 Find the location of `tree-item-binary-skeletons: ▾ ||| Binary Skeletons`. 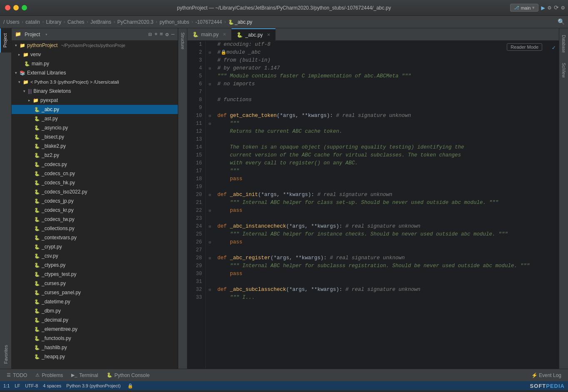

tree-item-binary-skeletons: ▾ ||| Binary Skeletons is located at coordinates (95, 91).